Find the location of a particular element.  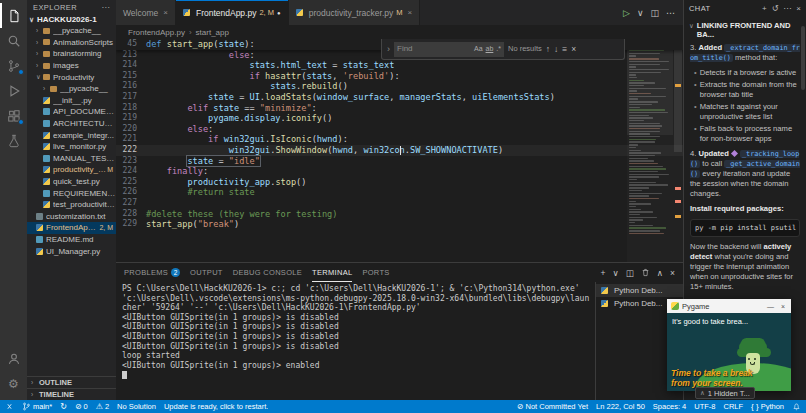

explorer-root-folder: ∨ HACKKU2026-1 is located at coordinates (72, 20).